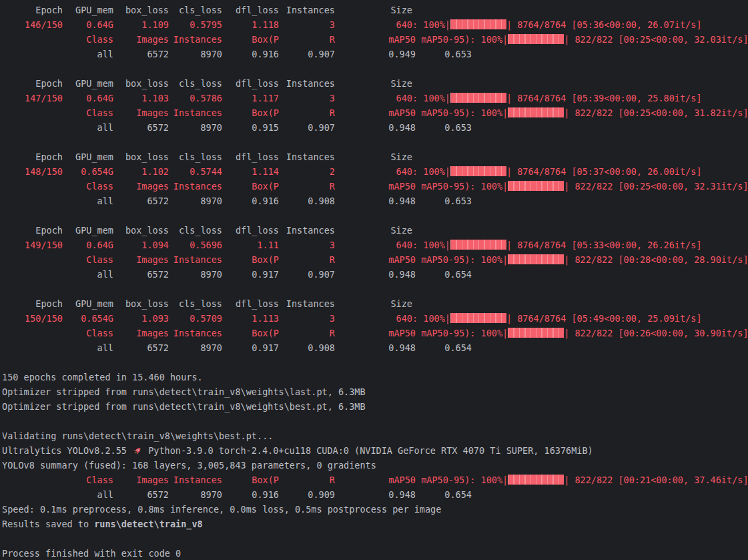 The image size is (748, 560). What do you see at coordinates (251, 10) in the screenshot?
I see `table-cell: dfl_loss` at bounding box center [251, 10].